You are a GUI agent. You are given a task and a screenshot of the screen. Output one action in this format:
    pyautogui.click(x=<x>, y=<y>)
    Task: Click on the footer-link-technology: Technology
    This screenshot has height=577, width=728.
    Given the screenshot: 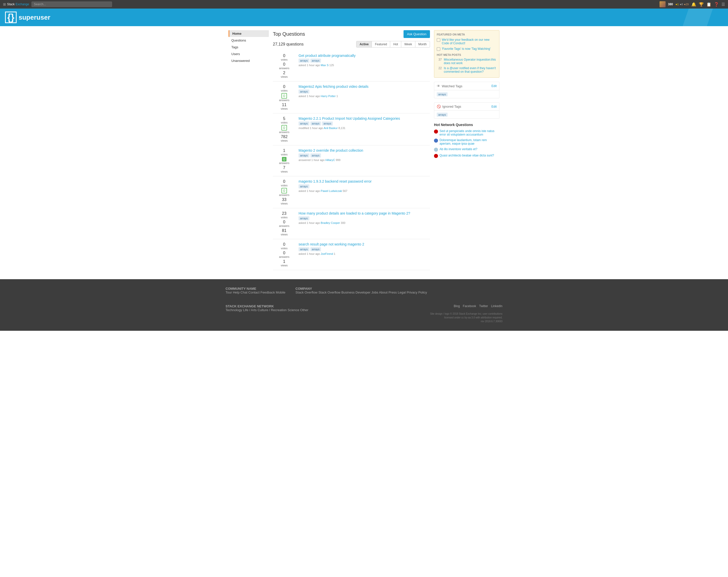 What is the action you would take?
    pyautogui.click(x=234, y=310)
    